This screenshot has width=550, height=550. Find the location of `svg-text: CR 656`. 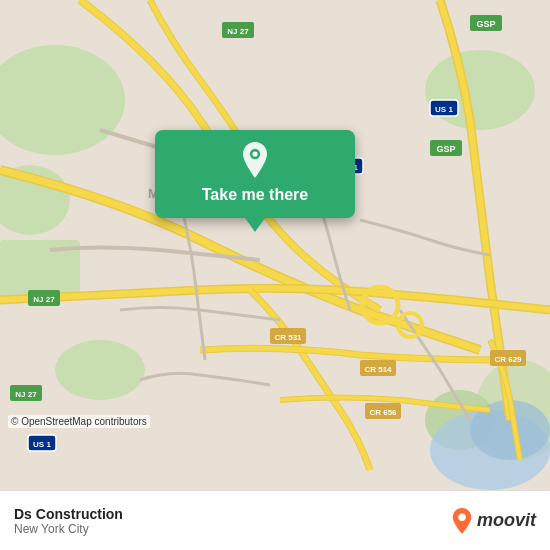

svg-text: CR 656 is located at coordinates (383, 412).